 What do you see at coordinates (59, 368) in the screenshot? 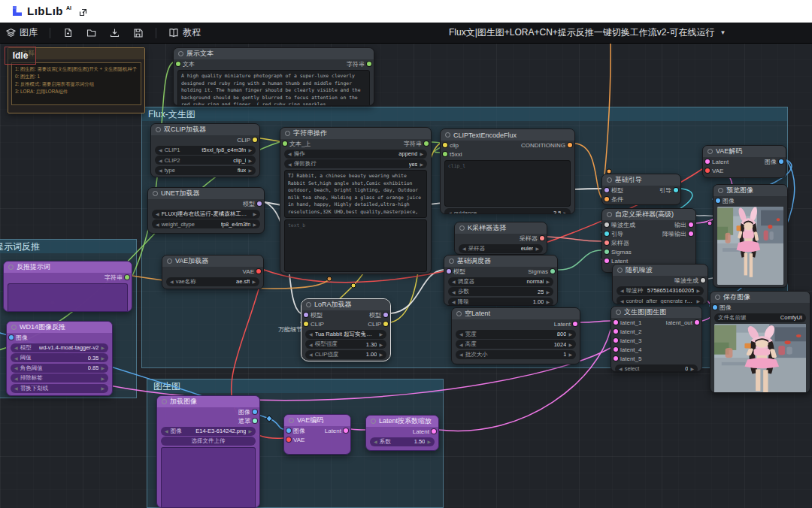
I see `widget-combo: ◀角色阈值0.85▶` at bounding box center [59, 368].